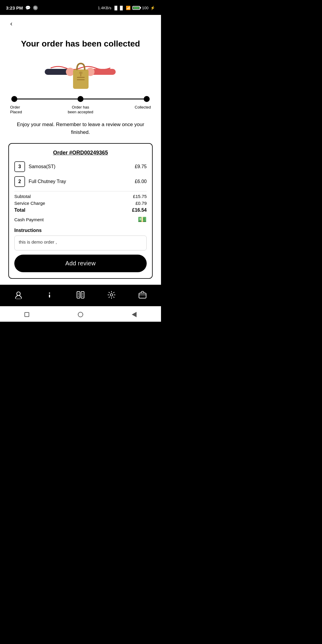 The height and width of the screenshot is (644, 322). I want to click on nav-item-cart, so click(143, 296).